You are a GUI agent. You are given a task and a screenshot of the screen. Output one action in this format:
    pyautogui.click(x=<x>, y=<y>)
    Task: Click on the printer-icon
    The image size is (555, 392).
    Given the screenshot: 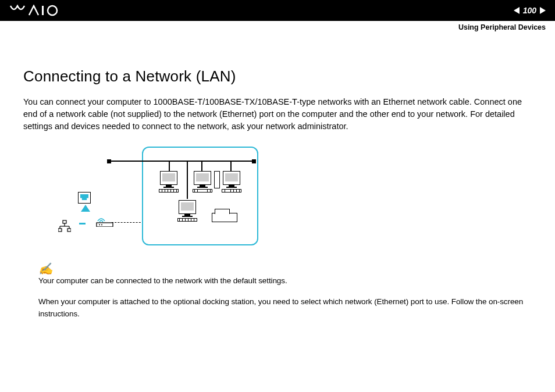 What is the action you would take?
    pyautogui.click(x=226, y=216)
    